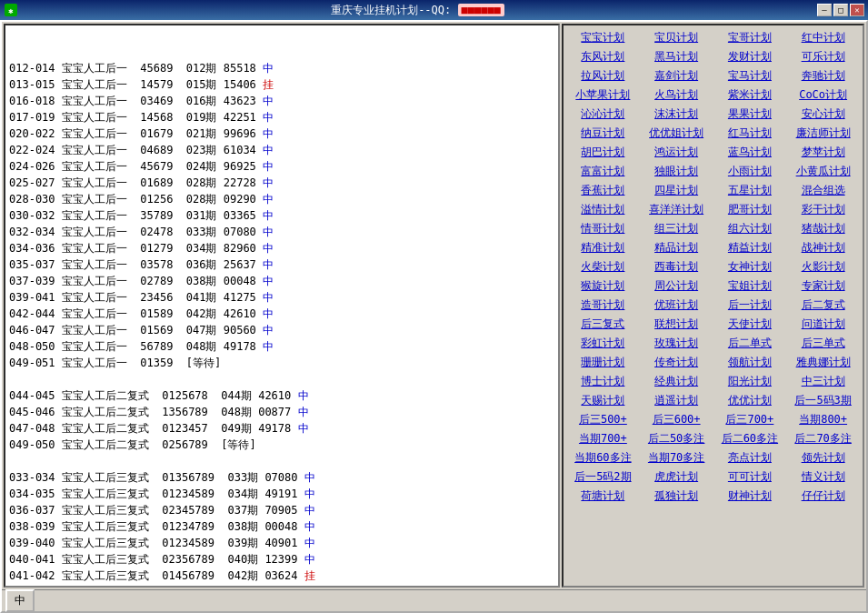  What do you see at coordinates (604, 362) in the screenshot?
I see `plan-link: 珊珊计划` at bounding box center [604, 362].